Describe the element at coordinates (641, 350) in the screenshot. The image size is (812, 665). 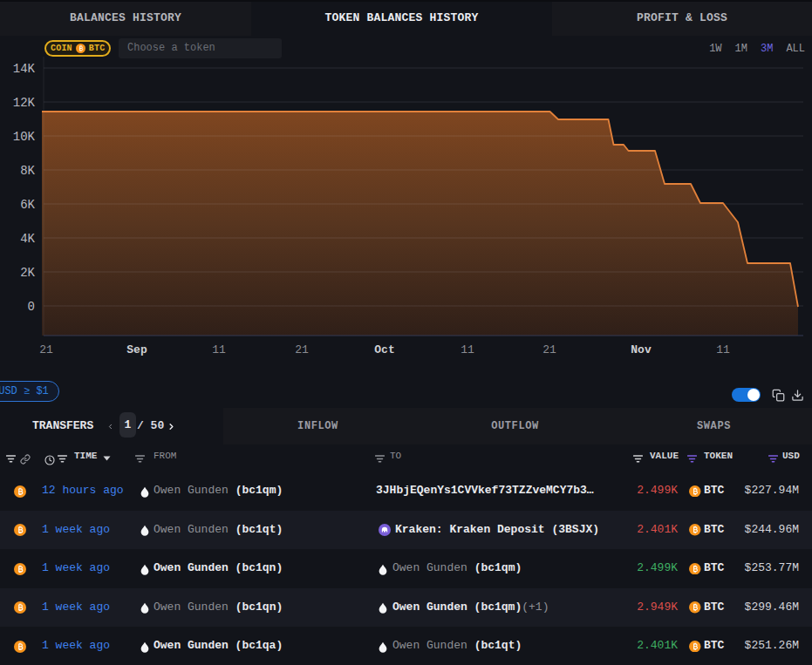
I see `svg-text: Nov` at that location.